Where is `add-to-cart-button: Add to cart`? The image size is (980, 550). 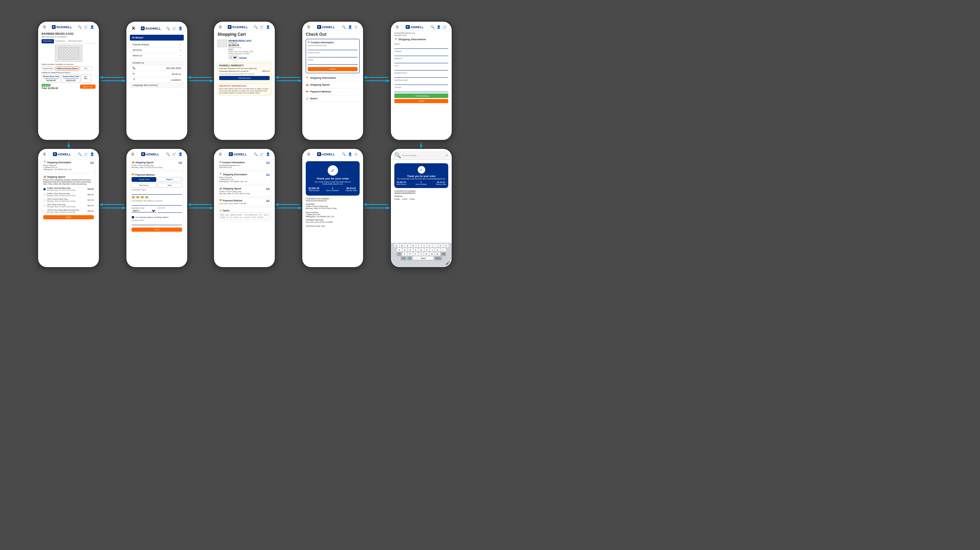 add-to-cart-button: Add to cart is located at coordinates (88, 87).